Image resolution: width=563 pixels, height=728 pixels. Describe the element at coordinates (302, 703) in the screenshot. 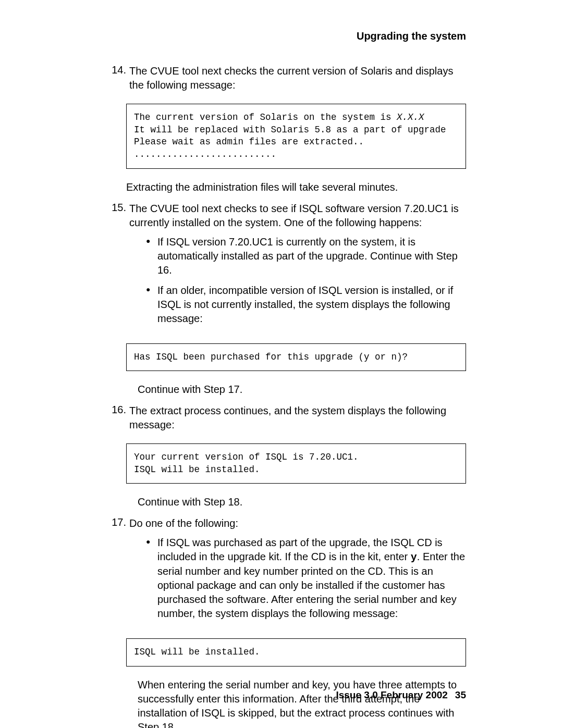

I see `step-17-after-text: When entering the serial number and key,…` at that location.